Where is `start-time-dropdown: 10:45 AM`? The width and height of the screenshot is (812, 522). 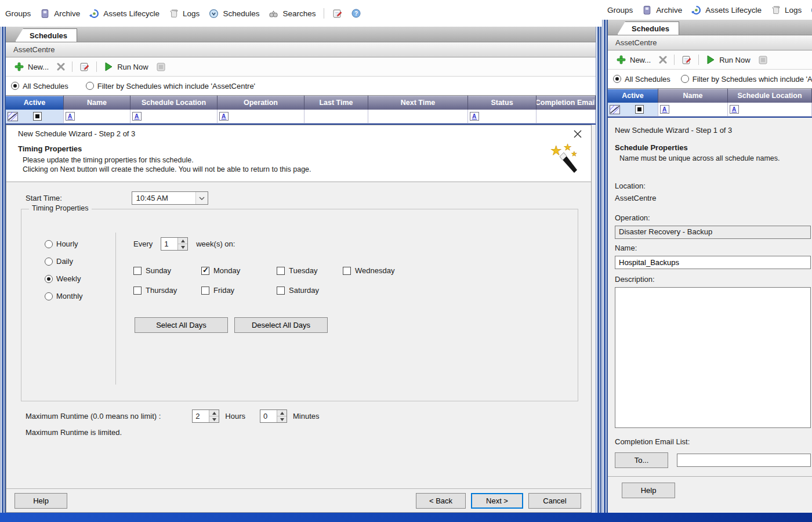 start-time-dropdown: 10:45 AM is located at coordinates (170, 198).